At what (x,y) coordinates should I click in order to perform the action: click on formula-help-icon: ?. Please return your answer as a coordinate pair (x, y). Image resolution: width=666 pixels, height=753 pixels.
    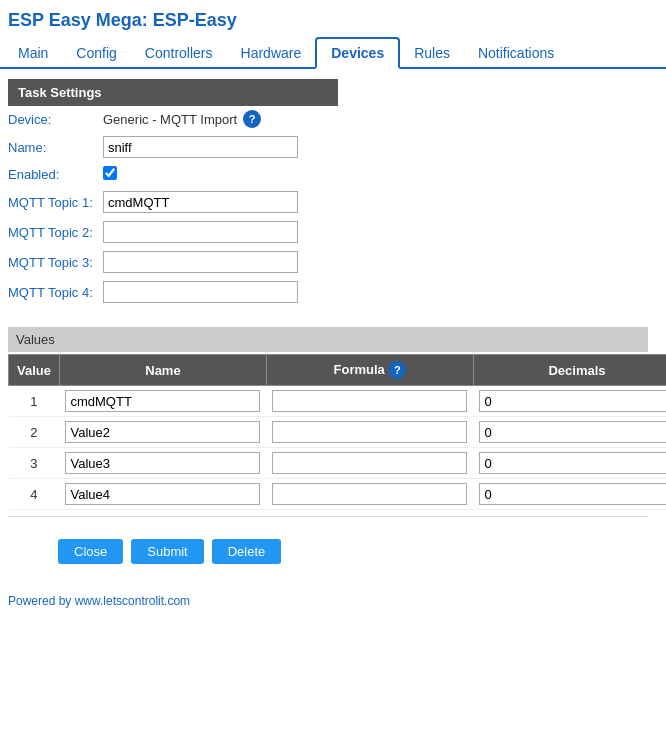
    Looking at the image, I should click on (397, 370).